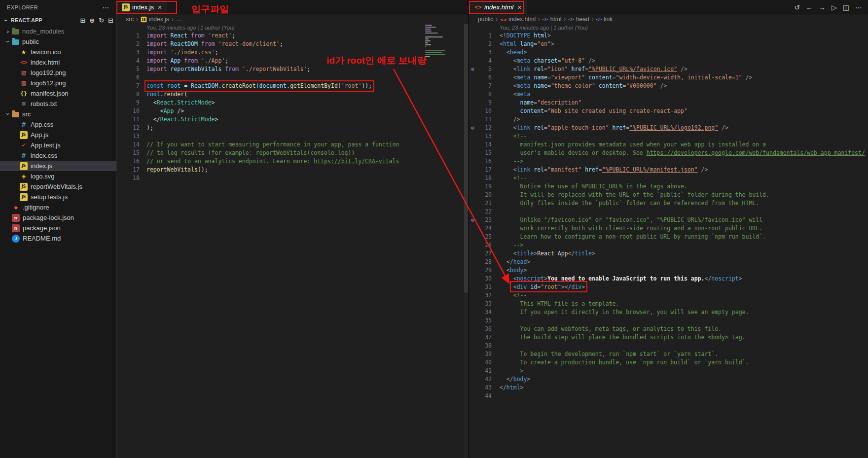 The width and height of the screenshot is (868, 458). I want to click on tab-index-html: <> index.html ×, so click(498, 7).